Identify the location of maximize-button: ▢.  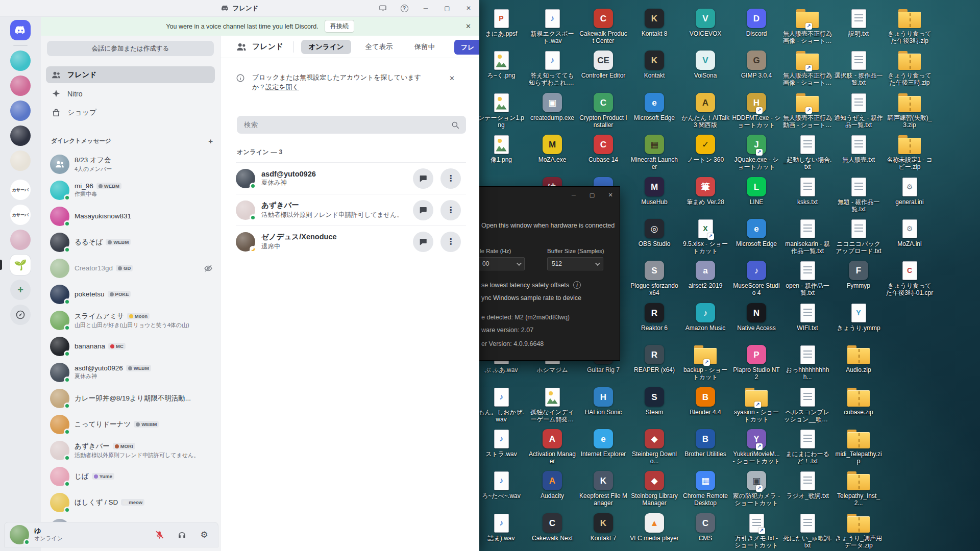
(447, 8).